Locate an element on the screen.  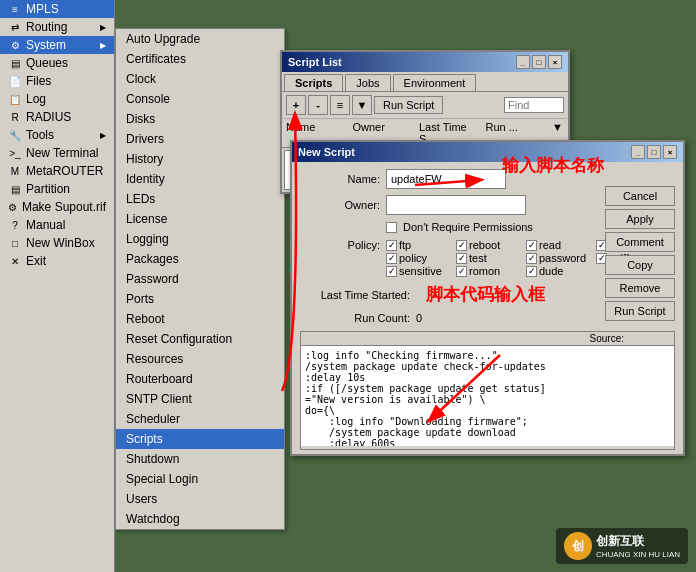
sidebar-item-mpls: ≡ MPLS is located at coordinates (57, 9).